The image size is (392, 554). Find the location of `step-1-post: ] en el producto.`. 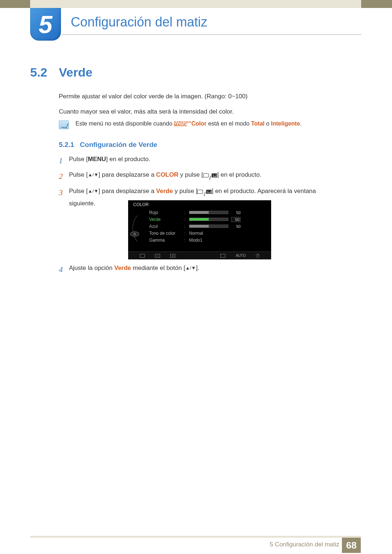

step-1-post: ] en el producto. is located at coordinates (128, 159).